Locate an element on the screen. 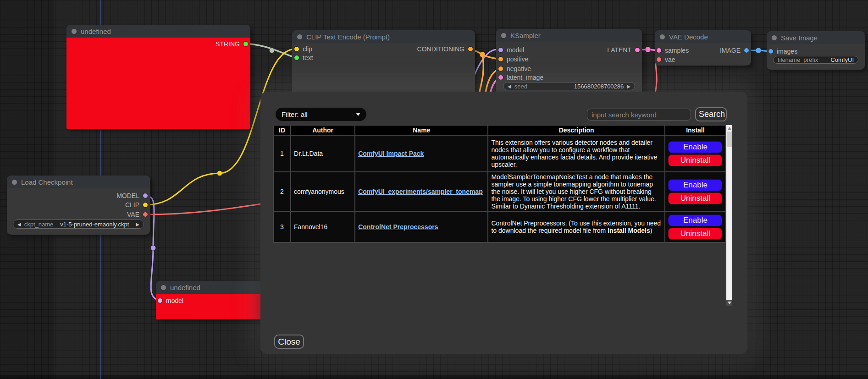 The width and height of the screenshot is (868, 379). table-scrollbar is located at coordinates (729, 215).